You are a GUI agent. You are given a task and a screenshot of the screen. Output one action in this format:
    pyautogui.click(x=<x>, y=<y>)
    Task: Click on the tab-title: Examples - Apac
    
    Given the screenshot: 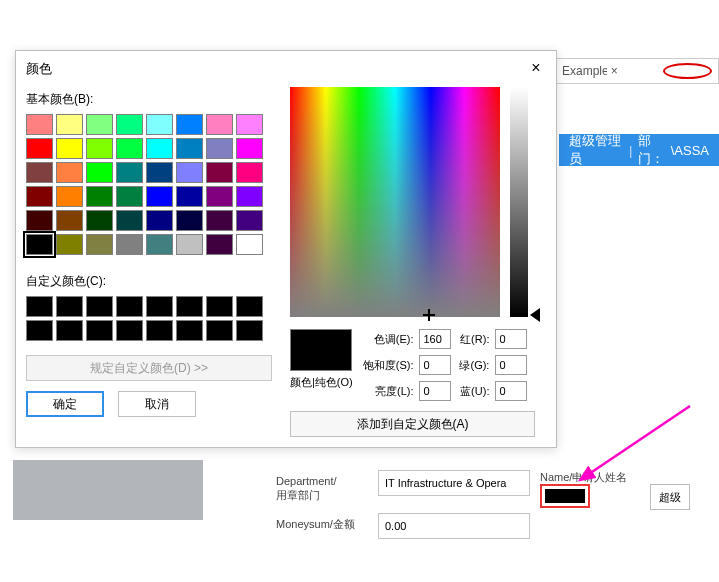 What is the action you would take?
    pyautogui.click(x=584, y=71)
    